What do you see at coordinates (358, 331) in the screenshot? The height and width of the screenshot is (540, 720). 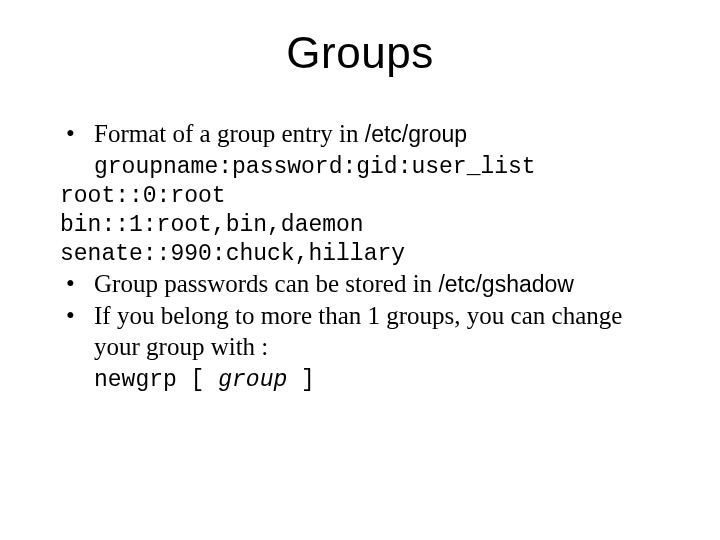 I see `bullet-newgrp-text: If you belong to more than 1 groups, you…` at bounding box center [358, 331].